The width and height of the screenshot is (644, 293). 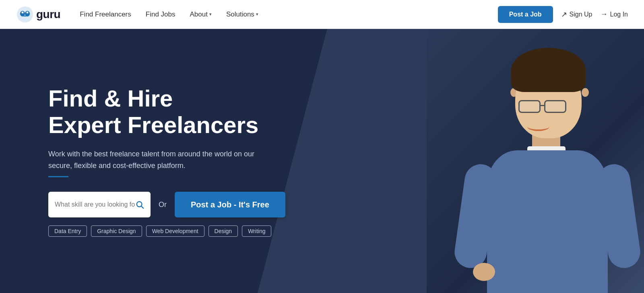 What do you see at coordinates (614, 14) in the screenshot?
I see `log-in-link: → Log In` at bounding box center [614, 14].